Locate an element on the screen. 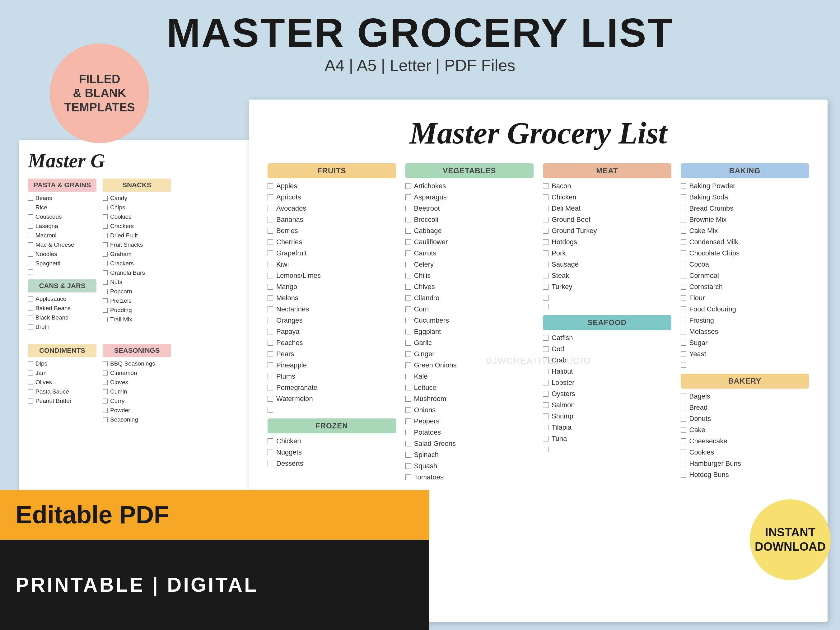  list-item: Chips is located at coordinates (137, 207).